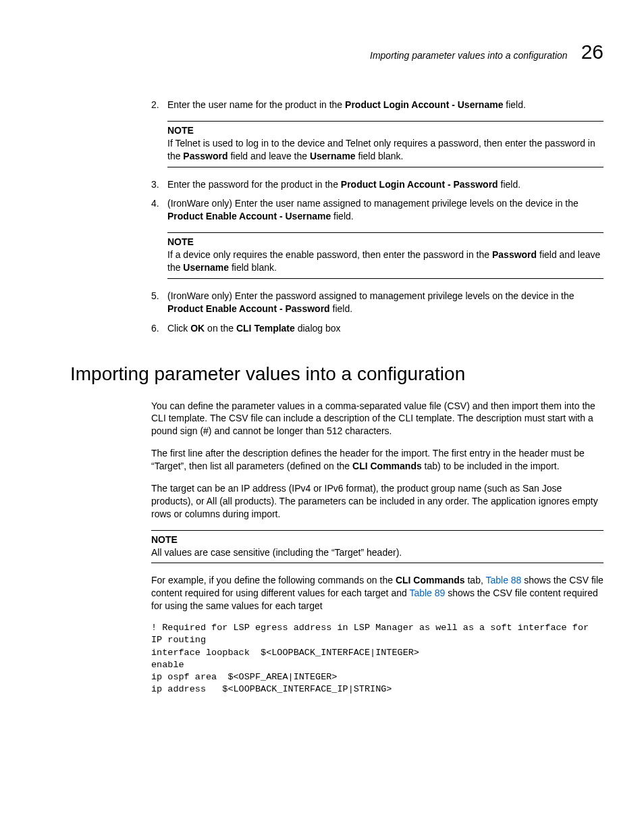  Describe the element at coordinates (377, 659) in the screenshot. I see `code-block: ! Required for LSP egress address in LSP…` at that location.